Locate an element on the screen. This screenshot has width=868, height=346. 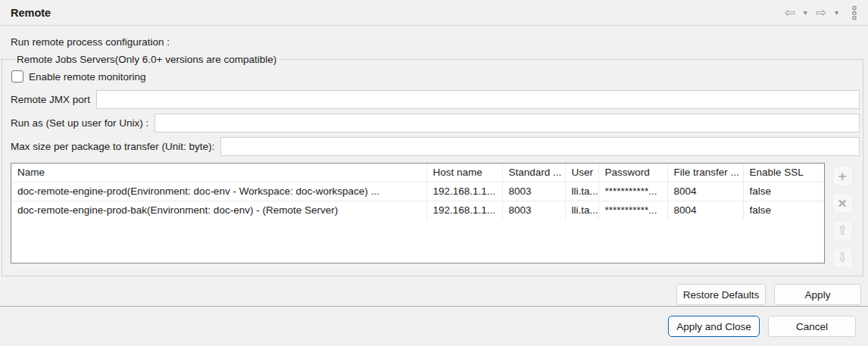
cell-name: doc-remote-engine-prod-bak(Environment: … is located at coordinates (219, 210).